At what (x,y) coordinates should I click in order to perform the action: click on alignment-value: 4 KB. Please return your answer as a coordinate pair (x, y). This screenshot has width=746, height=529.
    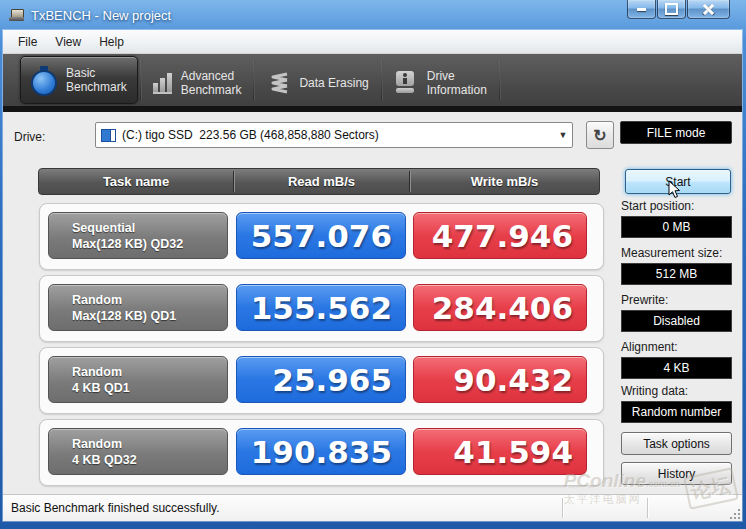
    Looking at the image, I should click on (676, 368).